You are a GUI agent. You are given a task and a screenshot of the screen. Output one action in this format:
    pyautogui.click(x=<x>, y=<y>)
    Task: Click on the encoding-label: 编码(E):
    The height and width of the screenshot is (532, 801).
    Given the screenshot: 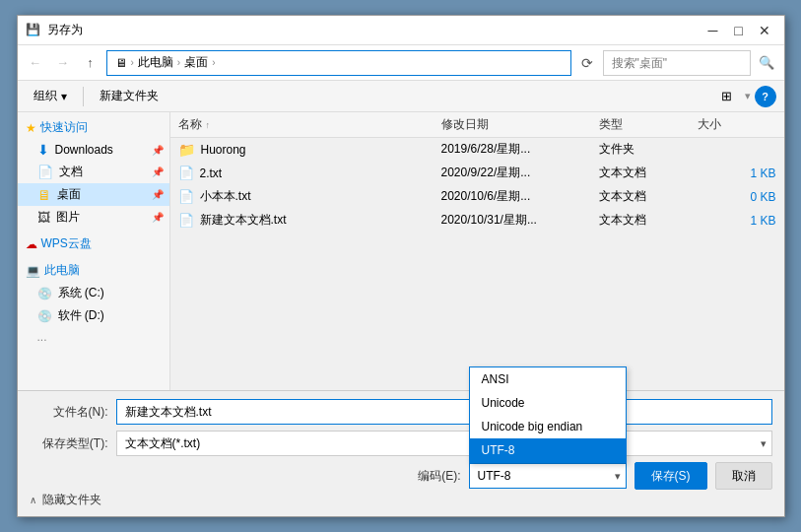 What is the action you would take?
    pyautogui.click(x=439, y=477)
    